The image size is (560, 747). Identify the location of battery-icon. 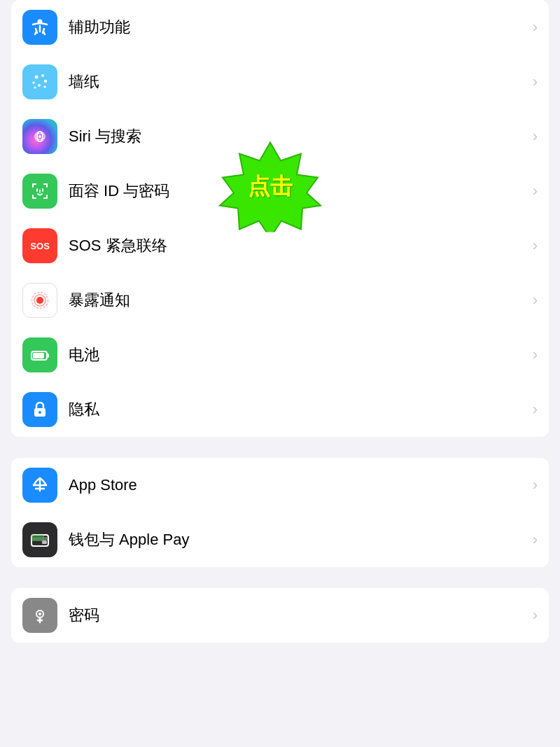
(40, 355).